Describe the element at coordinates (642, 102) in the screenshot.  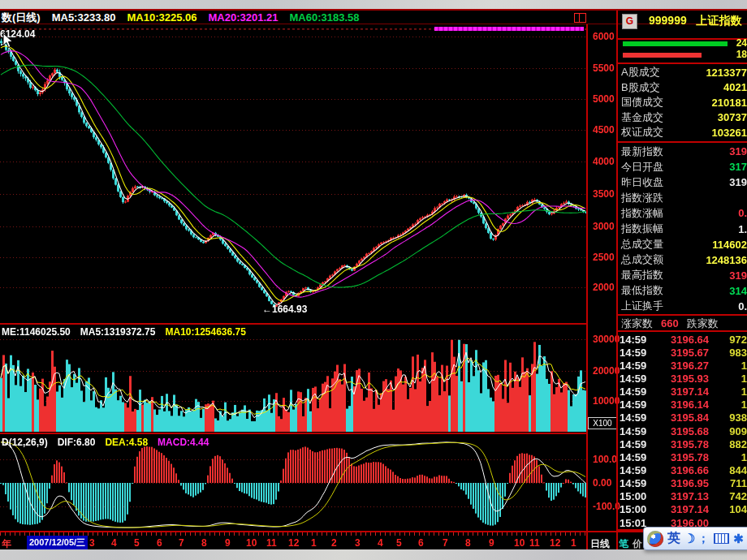
I see `turnover-label: 国债成交` at that location.